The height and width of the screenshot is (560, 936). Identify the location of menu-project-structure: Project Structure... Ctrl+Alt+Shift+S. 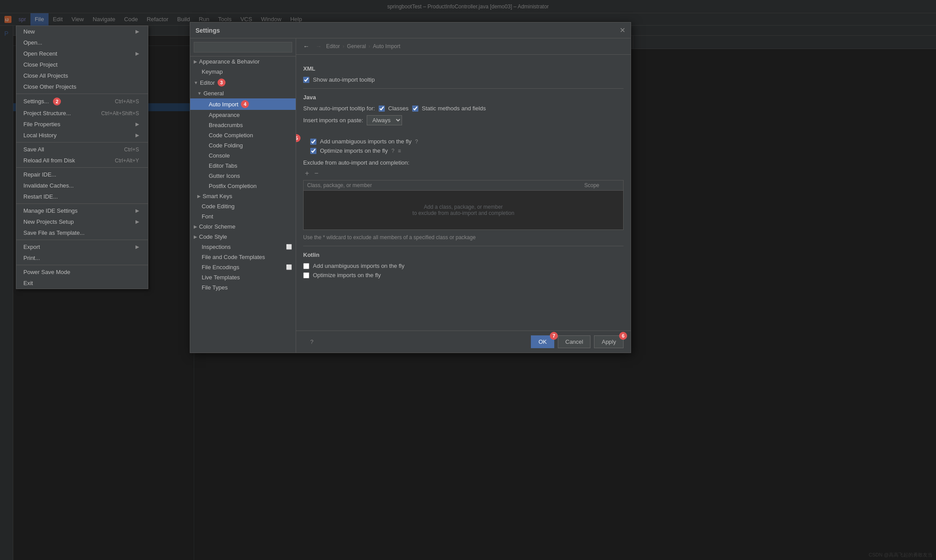
(82, 113).